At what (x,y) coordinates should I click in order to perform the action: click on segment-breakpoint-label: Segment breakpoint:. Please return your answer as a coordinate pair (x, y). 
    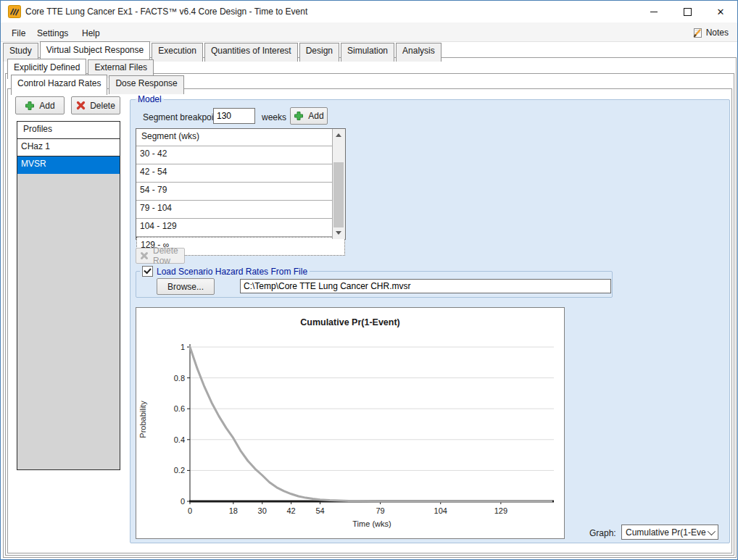
    Looking at the image, I should click on (183, 117).